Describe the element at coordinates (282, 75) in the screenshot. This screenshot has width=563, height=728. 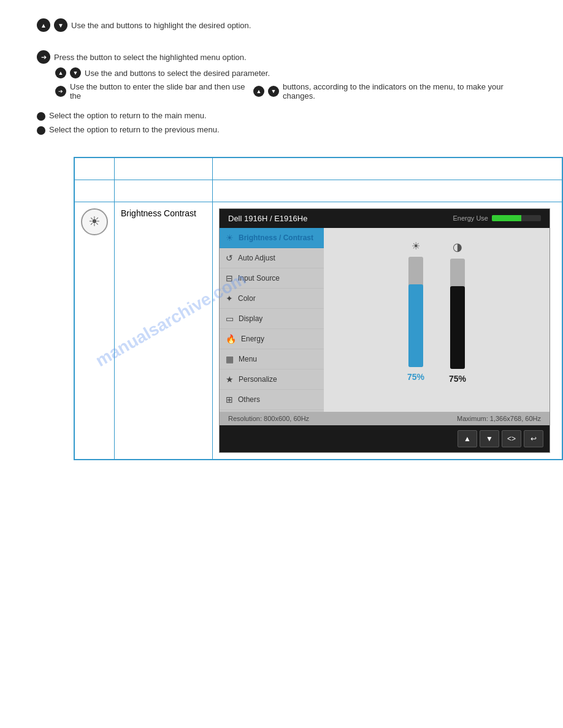
I see `instruction-block-2: ➔ Press the button to select the highlig…` at that location.